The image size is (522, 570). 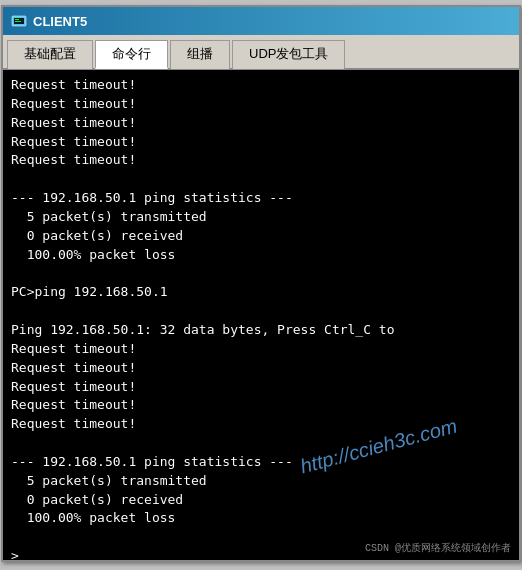 What do you see at coordinates (261, 21) in the screenshot?
I see `title-bar: CLIENT5` at bounding box center [261, 21].